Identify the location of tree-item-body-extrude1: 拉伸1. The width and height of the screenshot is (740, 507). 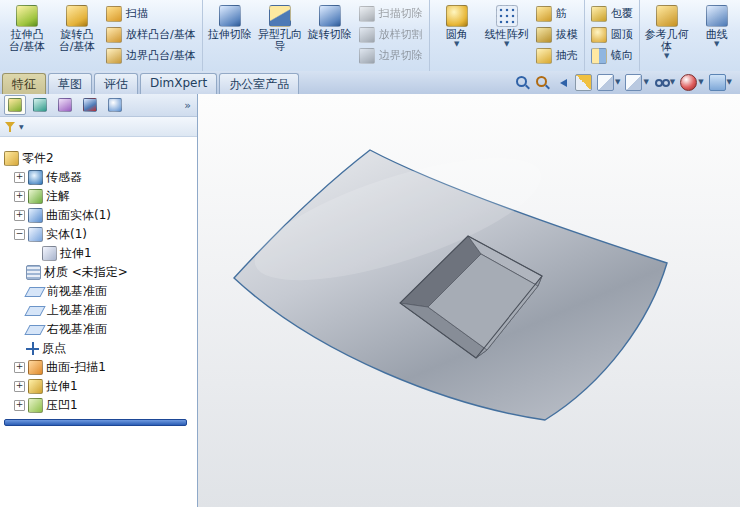
(98, 254).